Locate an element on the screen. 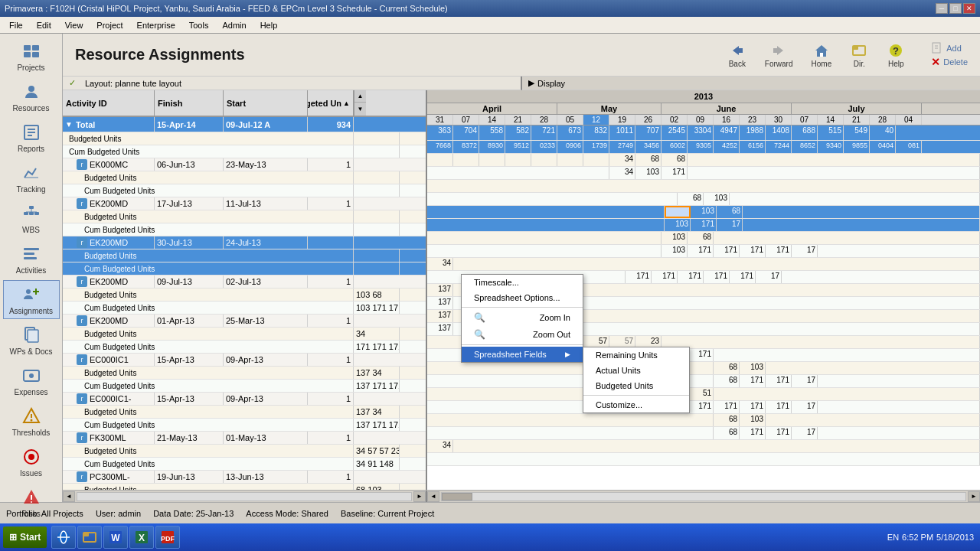  ek200md-sel-bu-label: Budgeted Units is located at coordinates (208, 256).